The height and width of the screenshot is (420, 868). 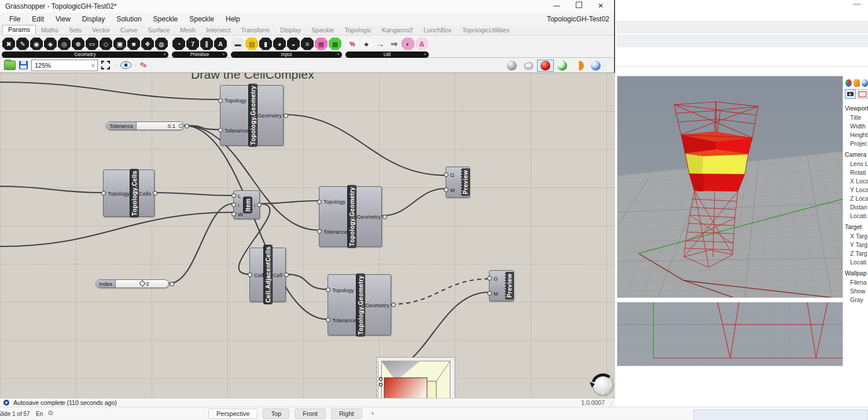 I want to click on panel-row-z-loca: Z Loca, so click(x=855, y=198).